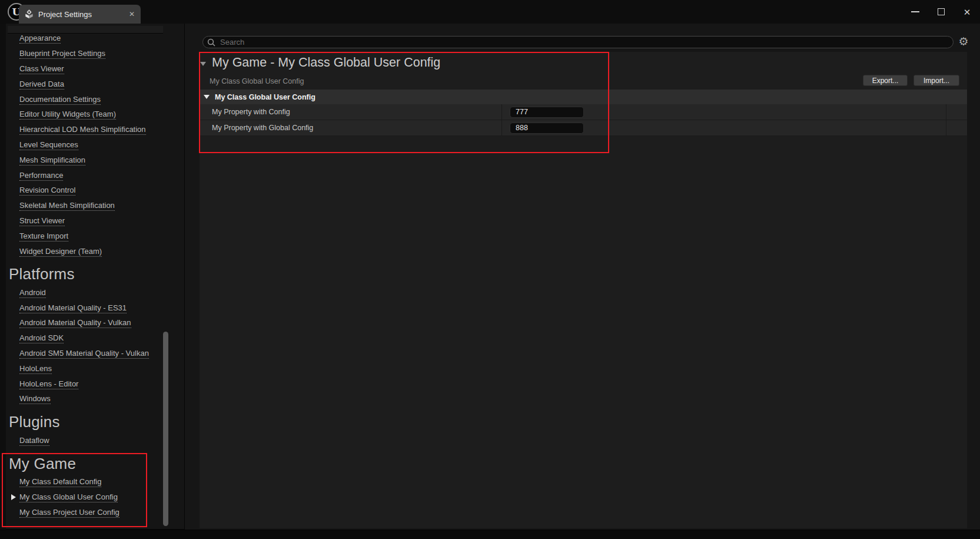 Image resolution: width=980 pixels, height=539 pixels. I want to click on property-value-input: 888, so click(547, 128).